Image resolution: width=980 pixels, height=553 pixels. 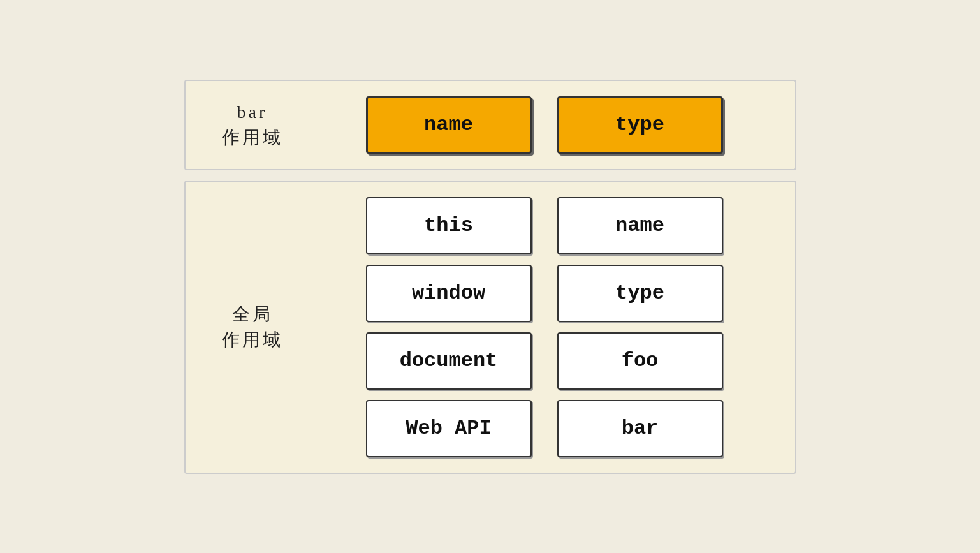 What do you see at coordinates (449, 293) in the screenshot?
I see `global-window-card: window` at bounding box center [449, 293].